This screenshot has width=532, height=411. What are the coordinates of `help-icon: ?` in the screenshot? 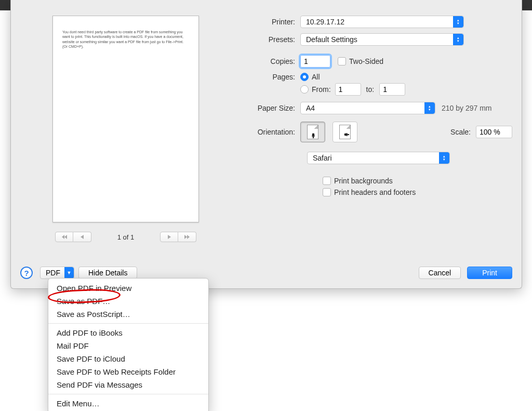 It's located at (26, 273).